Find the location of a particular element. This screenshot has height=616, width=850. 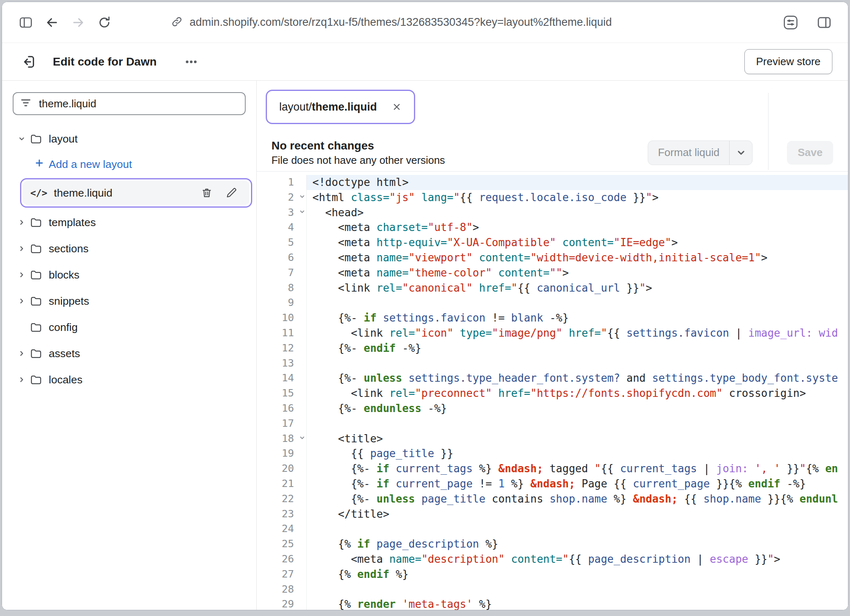

reload-icon is located at coordinates (104, 23).